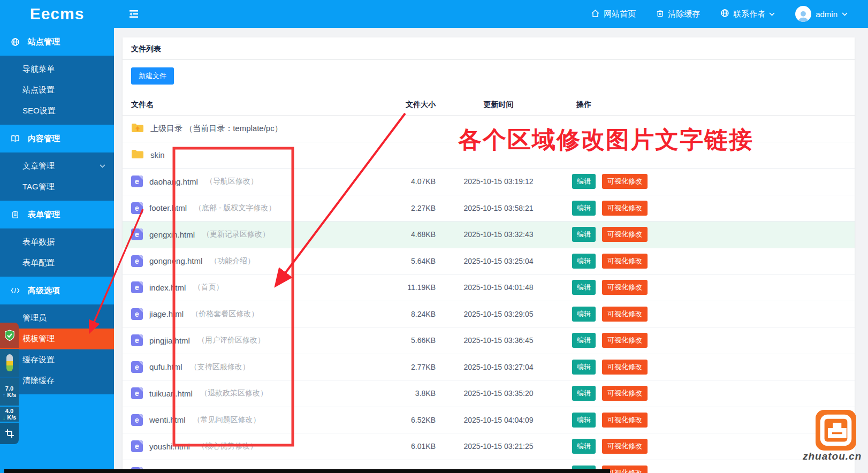 The image size is (868, 473). What do you see at coordinates (166, 367) in the screenshot?
I see `file-name: qufu.html` at bounding box center [166, 367].